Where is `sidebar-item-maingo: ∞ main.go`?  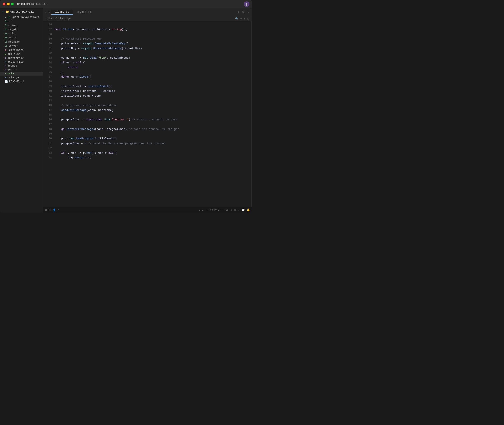 sidebar-item-maingo: ∞ main.go is located at coordinates (22, 78).